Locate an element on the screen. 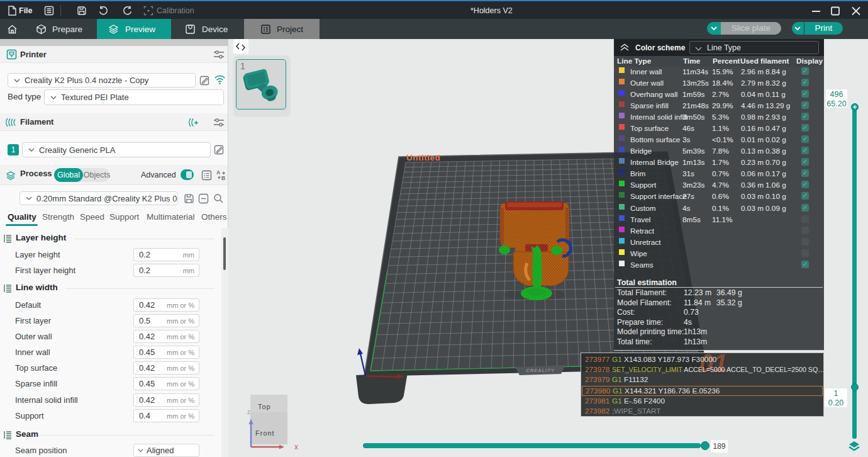  svg-text: CREALITY is located at coordinates (540, 370).